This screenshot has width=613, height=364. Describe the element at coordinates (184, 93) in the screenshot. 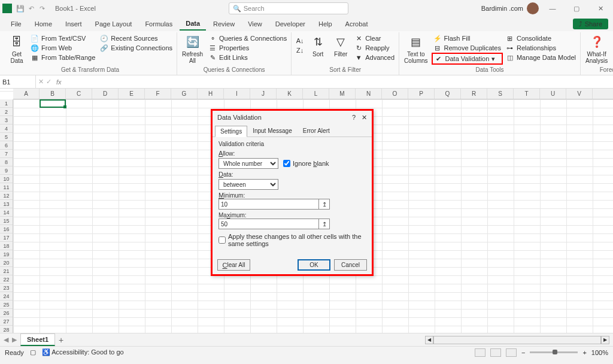

I see `col-header: G` at that location.